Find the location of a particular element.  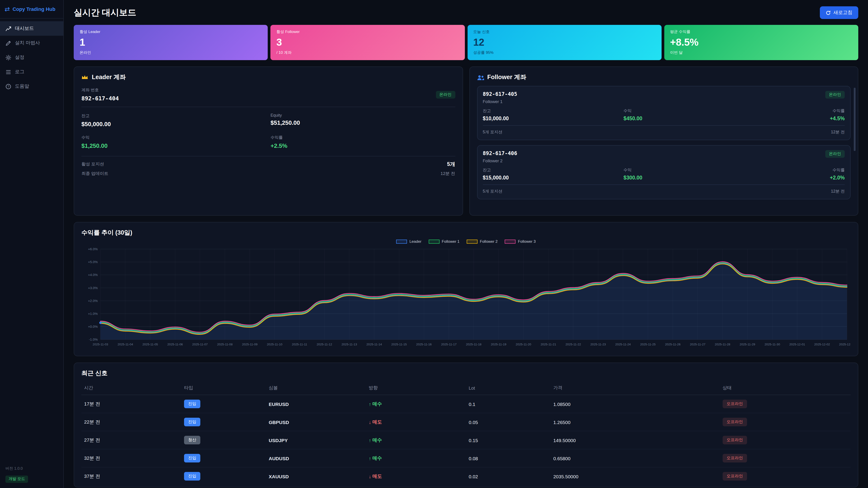

follower-name: Follower 1 is located at coordinates (500, 102).